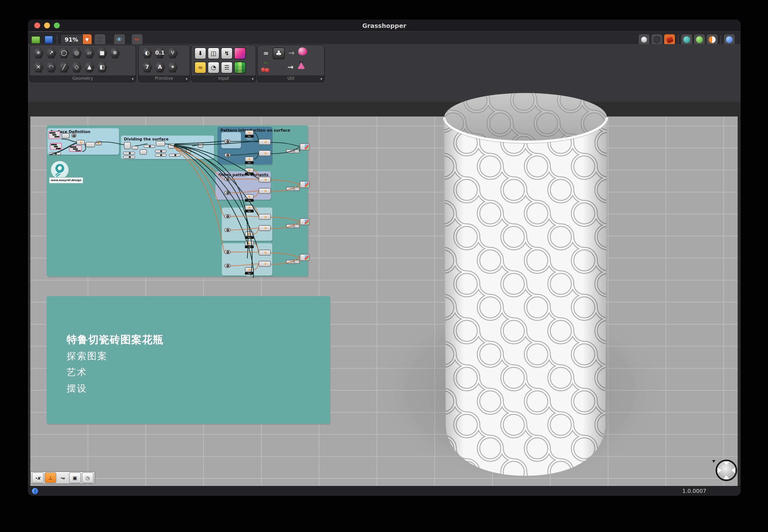 This screenshot has width=768, height=532. I want to click on node-group-pattern-inner, so click(231, 140).